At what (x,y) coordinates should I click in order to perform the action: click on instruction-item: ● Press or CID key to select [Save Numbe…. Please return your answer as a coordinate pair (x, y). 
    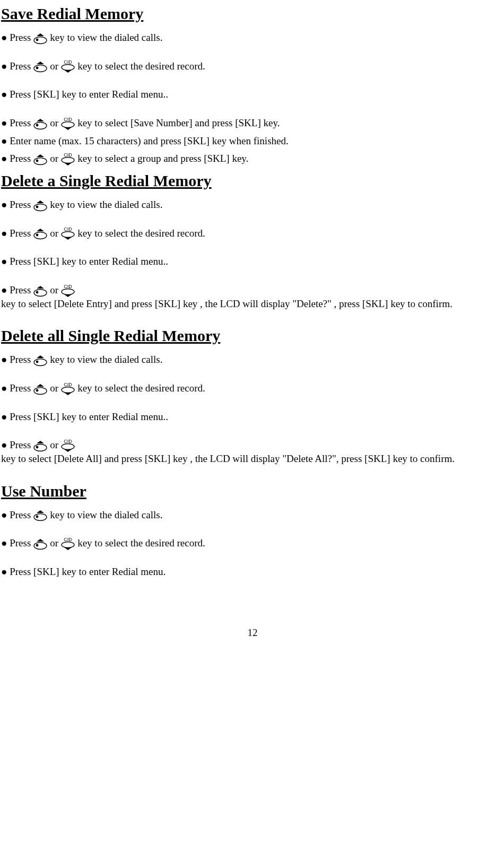
    Looking at the image, I should click on (253, 123).